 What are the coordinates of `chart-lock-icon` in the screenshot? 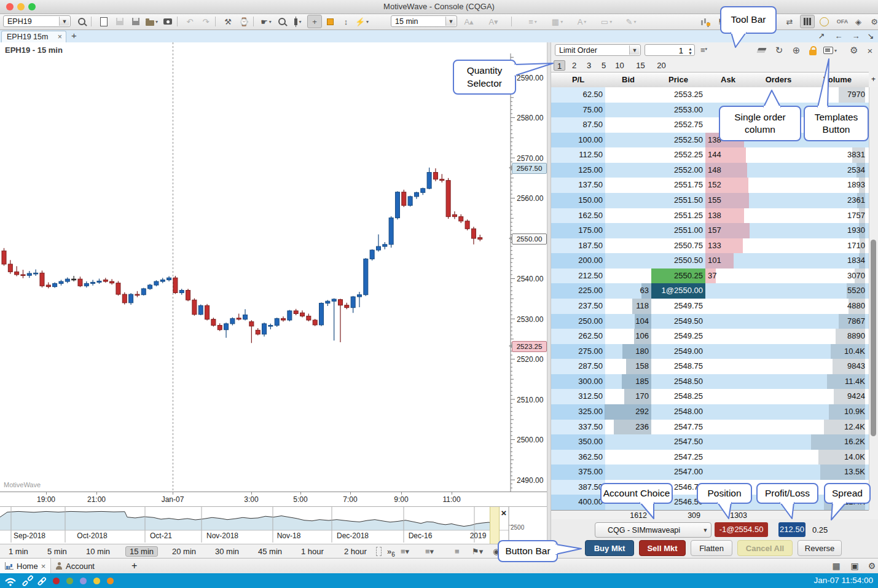 It's located at (705, 22).